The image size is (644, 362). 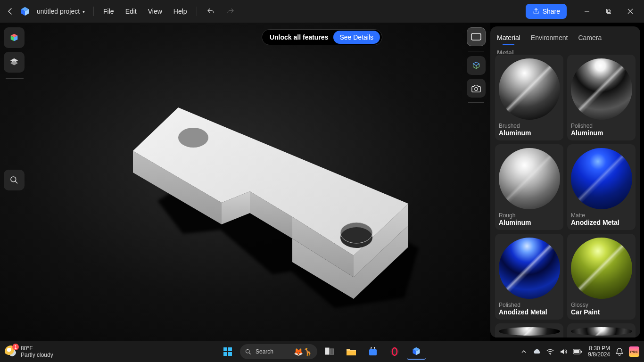 I want to click on opera-icon, so click(x=395, y=352).